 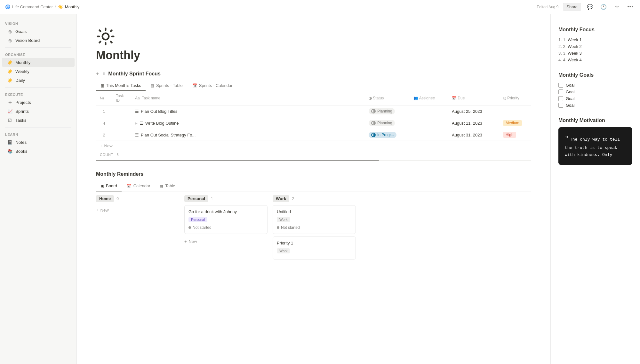 I want to click on sidebar-item-daily: ☀️ Daily, so click(x=38, y=80).